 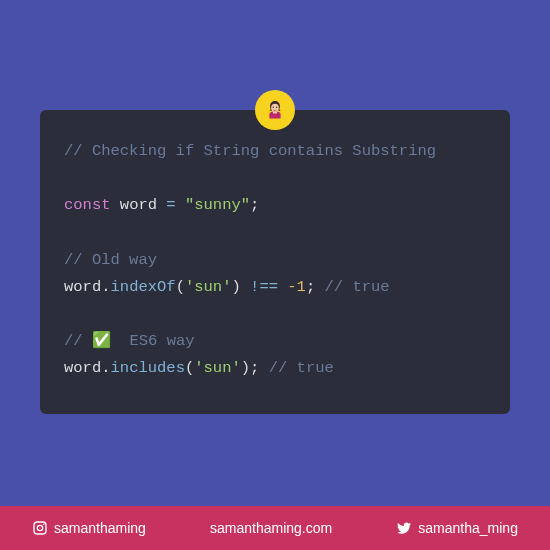 What do you see at coordinates (275, 288) in the screenshot?
I see `indexof-line: word.indexOf('sun') !== -1; // true` at bounding box center [275, 288].